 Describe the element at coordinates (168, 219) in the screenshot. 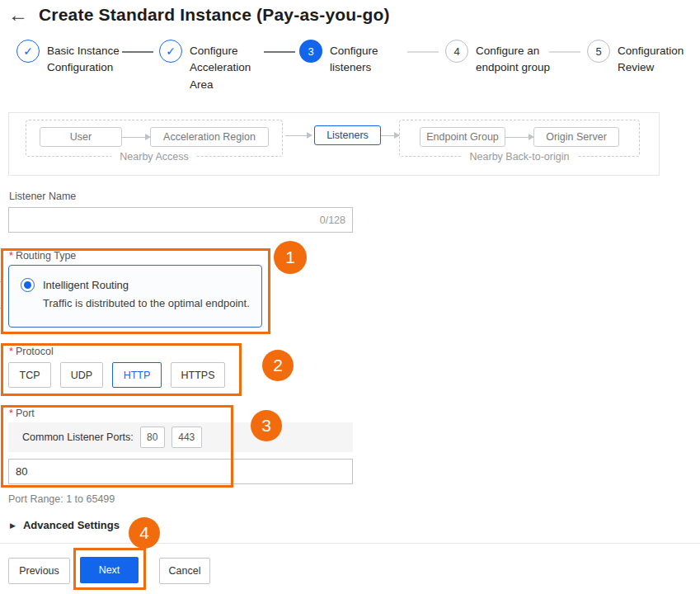

I see `listener-name-input` at that location.